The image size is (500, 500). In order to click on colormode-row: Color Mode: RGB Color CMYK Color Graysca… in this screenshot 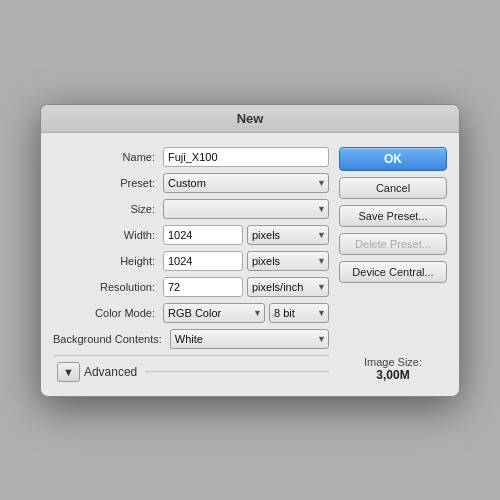, I will do `click(191, 313)`.